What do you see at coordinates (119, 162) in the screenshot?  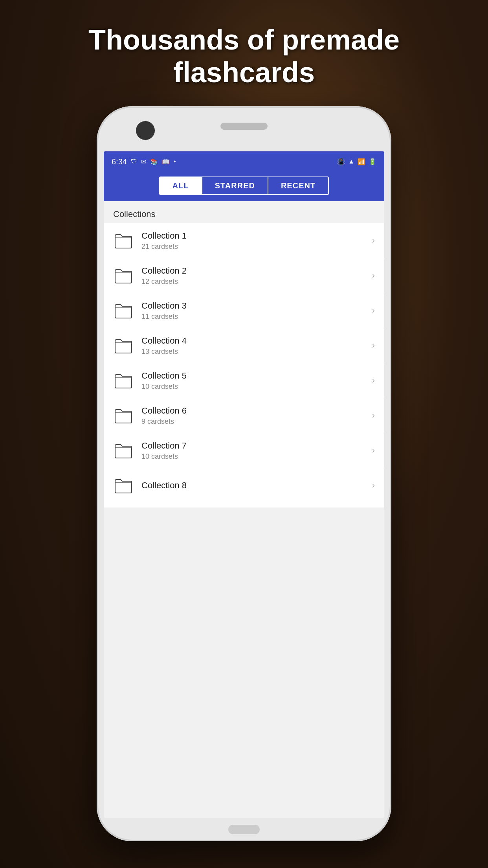 I see `status-time: 6:34` at bounding box center [119, 162].